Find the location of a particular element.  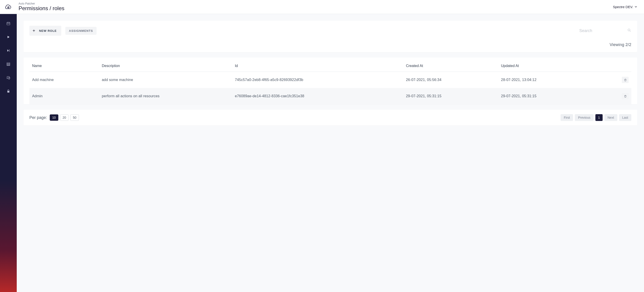

assignments-button: ASSIGNMENTS is located at coordinates (81, 31).